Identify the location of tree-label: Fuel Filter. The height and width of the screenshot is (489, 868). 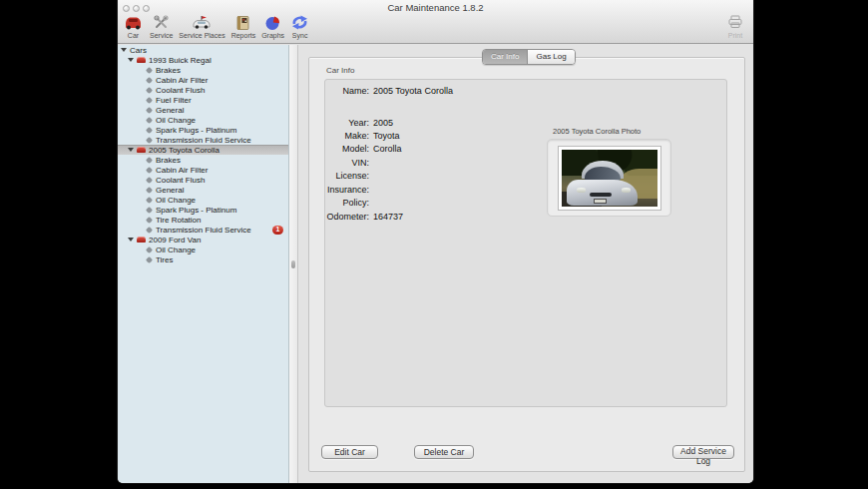
(174, 100).